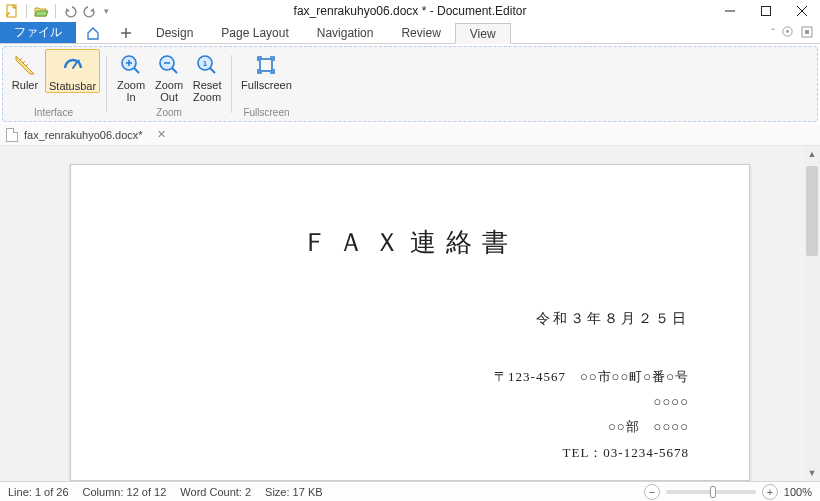 The image size is (820, 501). Describe the element at coordinates (812, 154) in the screenshot. I see `scroll-up-icon: ▲` at that location.